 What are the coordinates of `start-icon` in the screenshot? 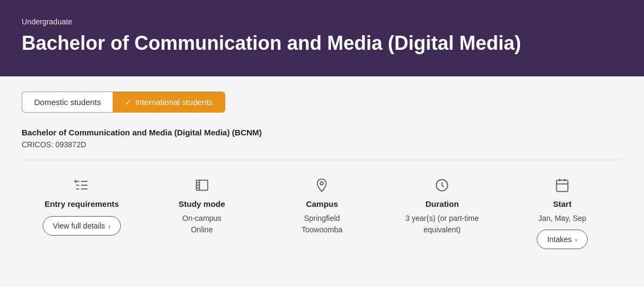 It's located at (562, 185).